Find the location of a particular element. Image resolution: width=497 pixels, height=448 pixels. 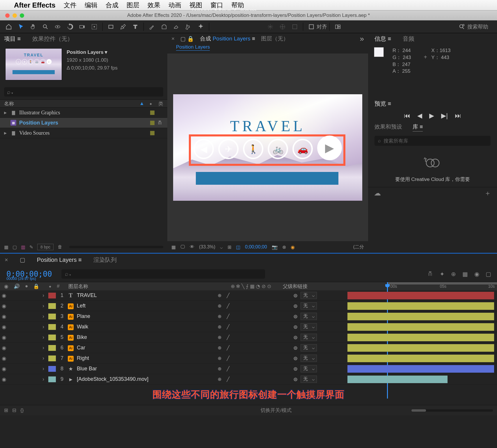

menu-view: 视图 is located at coordinates (196, 5).